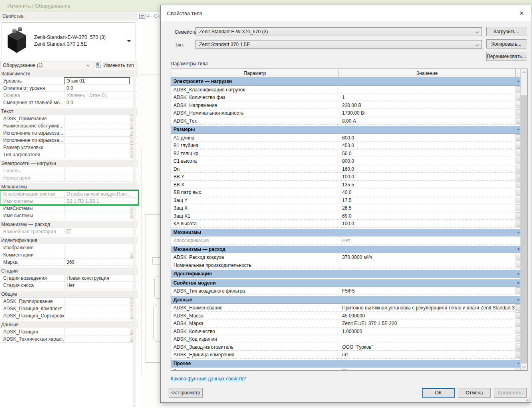  I want to click on parameter-value: ✓, so click(427, 369).